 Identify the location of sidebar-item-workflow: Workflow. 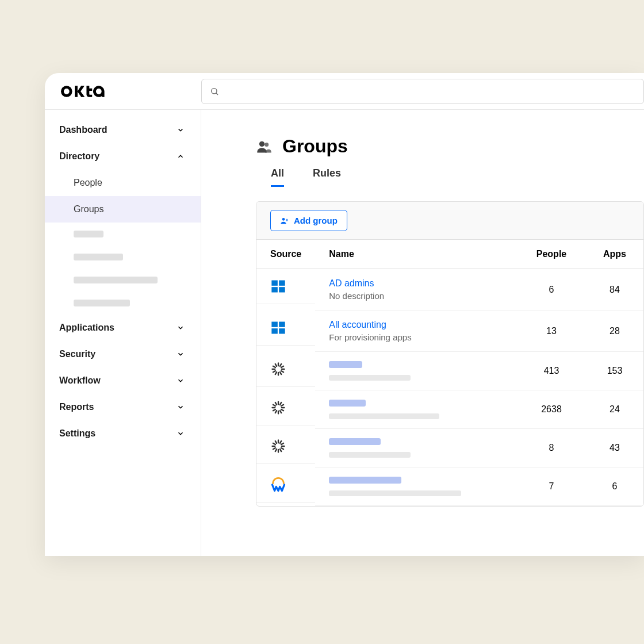
(123, 381).